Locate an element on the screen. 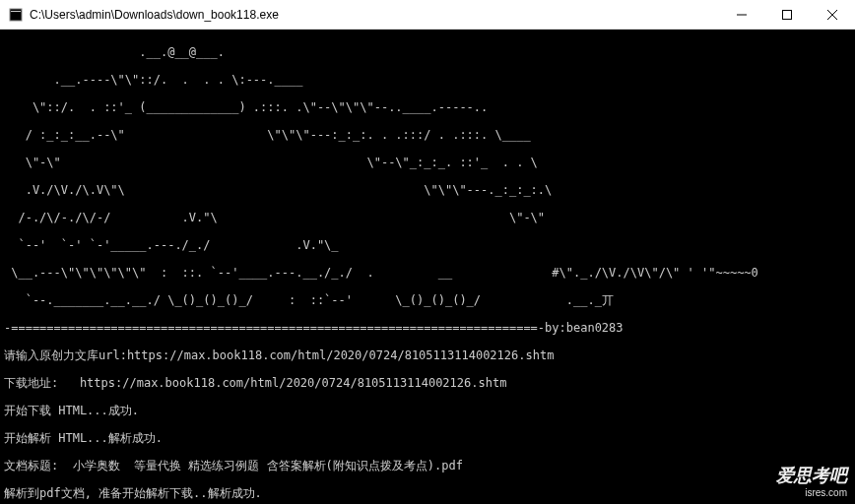 The width and height of the screenshot is (855, 504). ascii-art-line: \"::/. . ::'_ (_____________) .:::. .\"-… is located at coordinates (428, 107).